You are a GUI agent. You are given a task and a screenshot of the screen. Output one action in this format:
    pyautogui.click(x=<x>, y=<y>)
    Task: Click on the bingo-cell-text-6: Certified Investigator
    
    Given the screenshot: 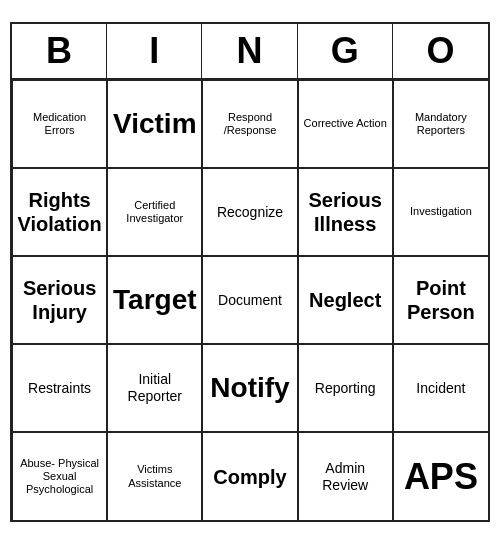 What is the action you would take?
    pyautogui.click(x=154, y=212)
    